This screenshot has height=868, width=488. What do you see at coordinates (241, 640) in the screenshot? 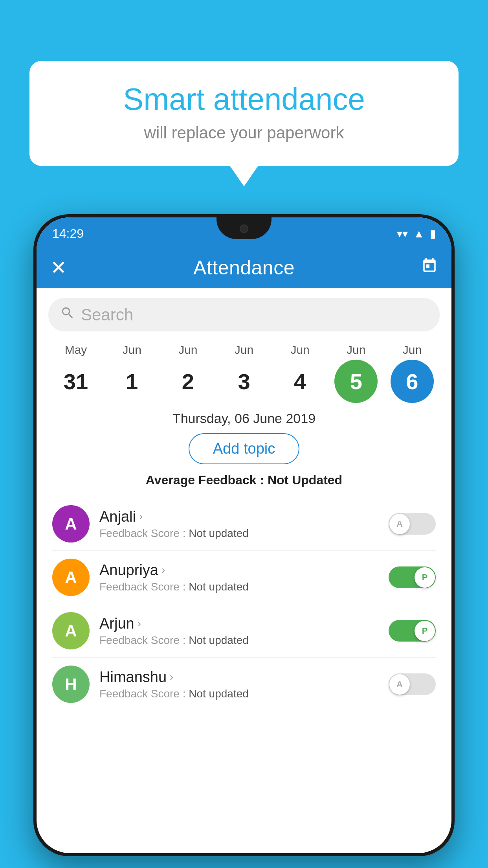
I see `feedback-score-arjun: Feedback Score : Not updated` at bounding box center [241, 640].